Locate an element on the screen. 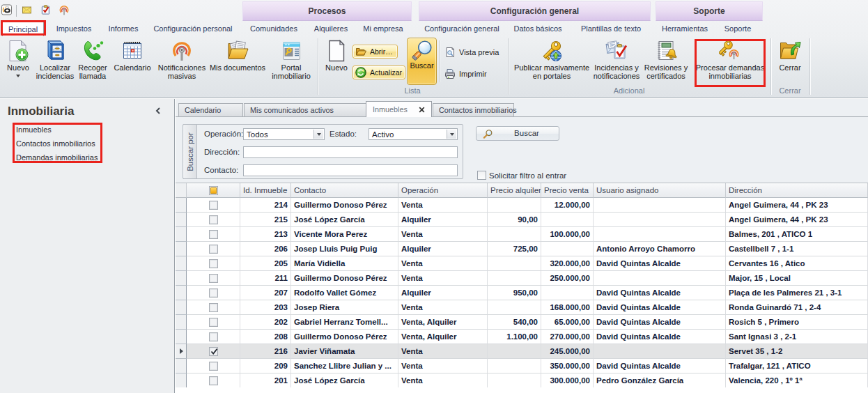  cell-id: 213 is located at coordinates (266, 234).